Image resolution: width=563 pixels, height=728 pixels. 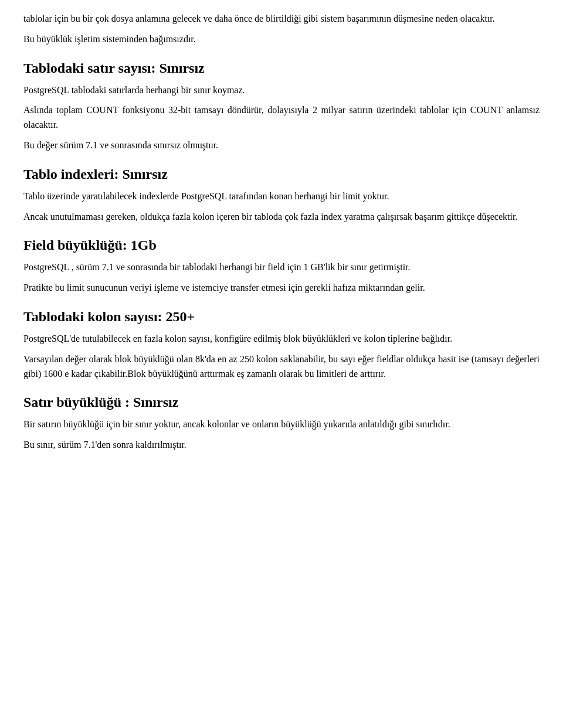 I want to click on body-paragraph-p1: tablolar için bu bir çok dosya anlamına …, so click(x=282, y=19).